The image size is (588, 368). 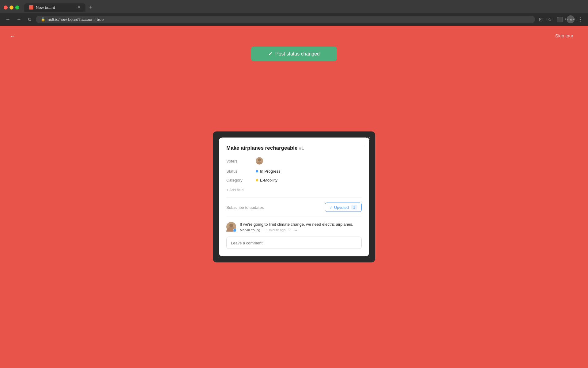 What do you see at coordinates (294, 19) in the screenshot?
I see `nav-bar: ← → ↻ 🔒 nolt.io/new-board?account=true ⊡…` at bounding box center [294, 19].